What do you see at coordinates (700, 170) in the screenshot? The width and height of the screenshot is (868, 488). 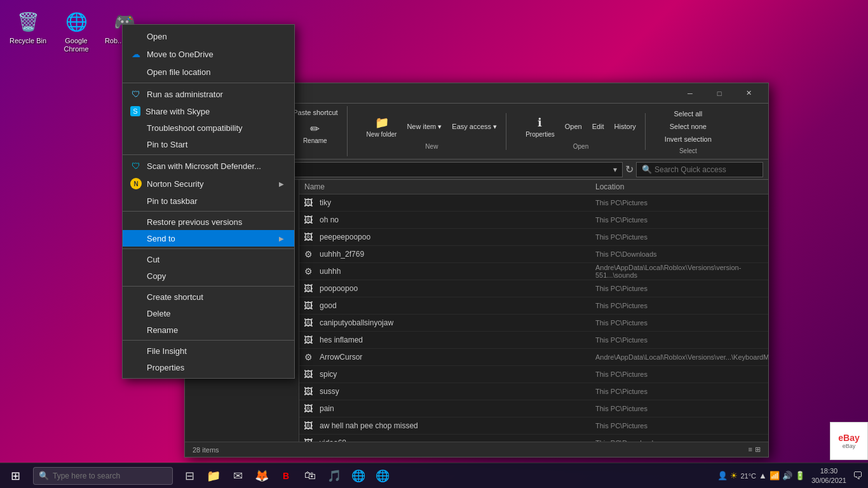 I see `search-box: 🔍` at bounding box center [700, 170].